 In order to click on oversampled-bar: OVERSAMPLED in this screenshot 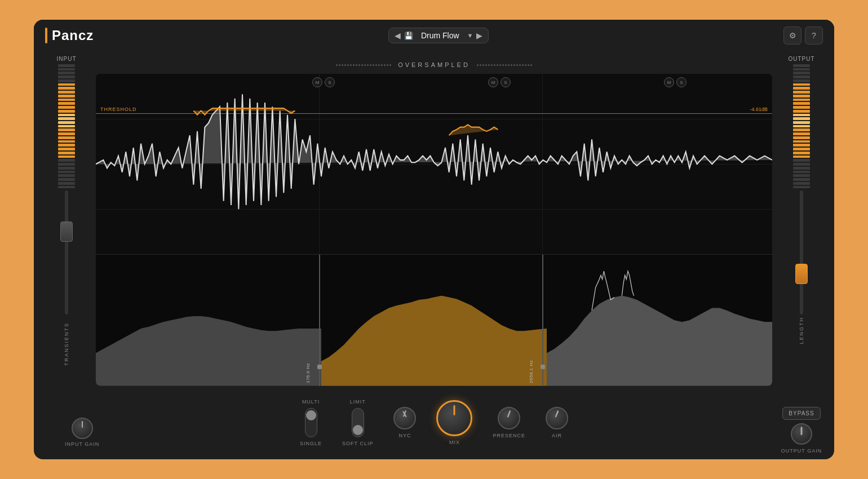, I will do `click(434, 65)`.